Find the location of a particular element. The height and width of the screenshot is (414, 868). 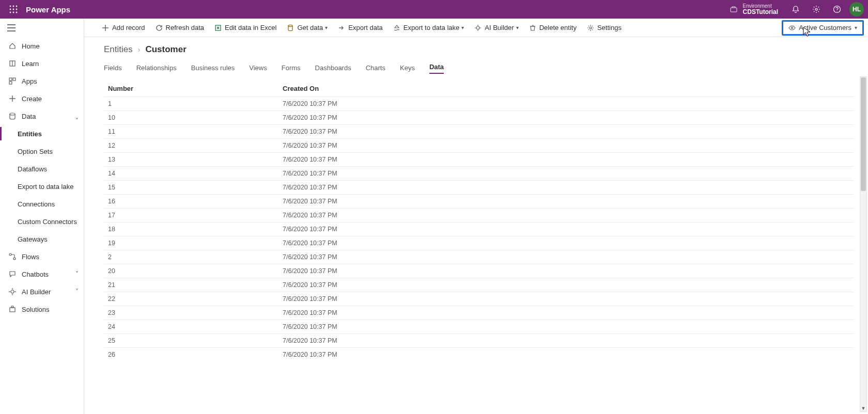

cmd-settings: Settings is located at coordinates (605, 28).